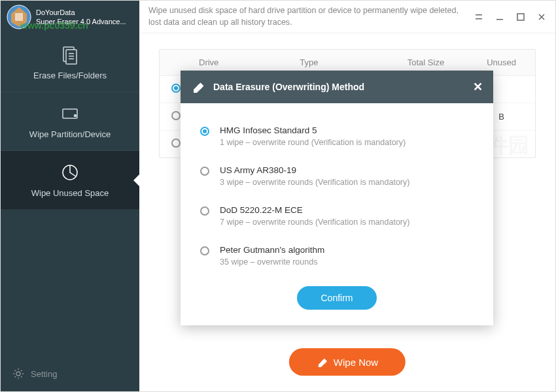  I want to click on confirm-button: Confirm, so click(336, 298).